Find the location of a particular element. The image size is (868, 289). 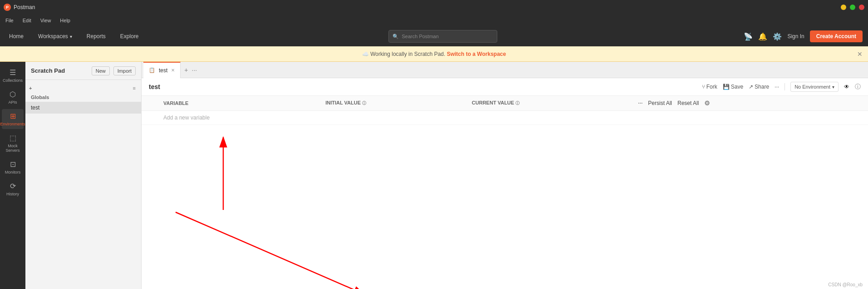

nav-left: Home Workspaces ▾ Reports Explore is located at coordinates (74, 36).